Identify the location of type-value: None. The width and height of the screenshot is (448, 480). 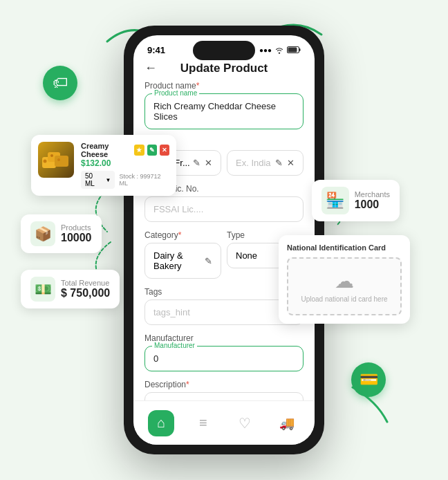
(246, 256).